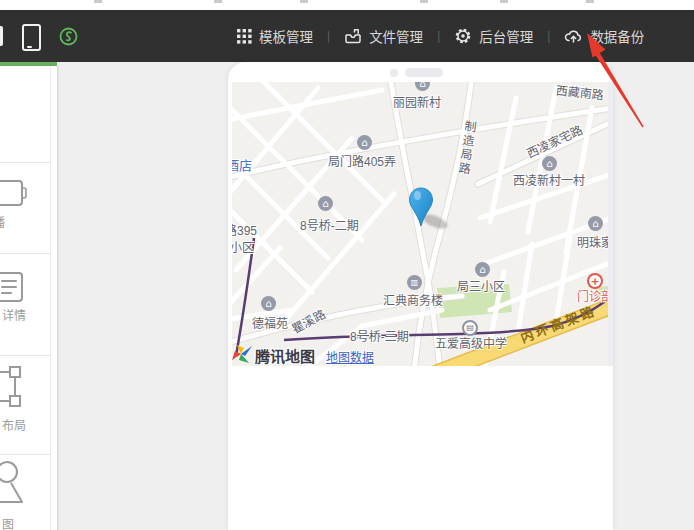 The width and height of the screenshot is (694, 530). Describe the element at coordinates (50, 298) in the screenshot. I see `sidebar-divider` at that location.